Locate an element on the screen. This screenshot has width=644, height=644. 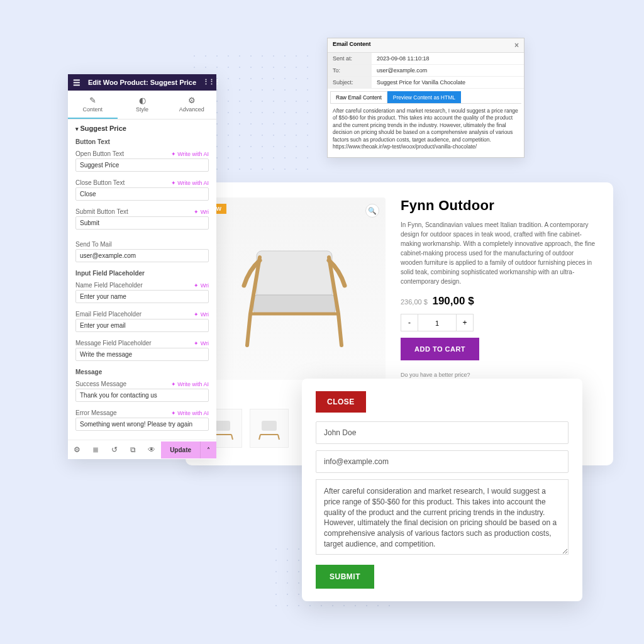
panel-footer: ⚙ ≣ ↺ ⧉ 👁 Update ˄ is located at coordinates (142, 449).